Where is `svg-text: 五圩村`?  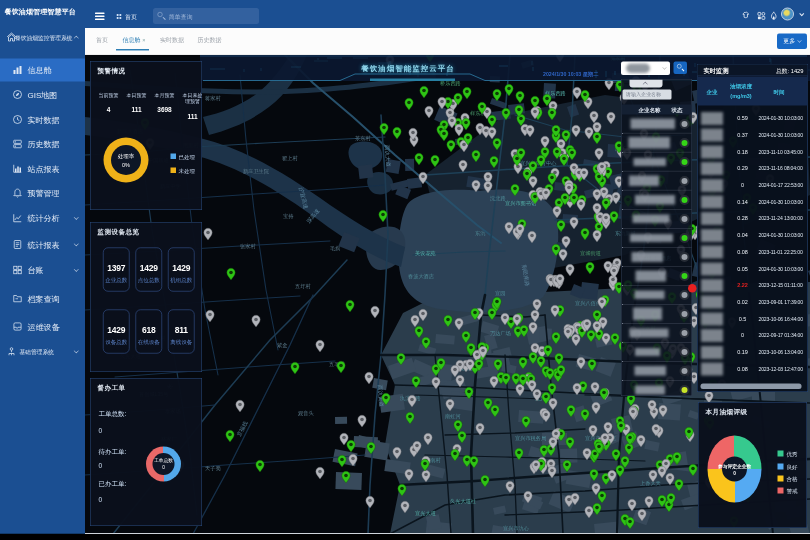 svg-text: 五圩村 is located at coordinates (303, 286).